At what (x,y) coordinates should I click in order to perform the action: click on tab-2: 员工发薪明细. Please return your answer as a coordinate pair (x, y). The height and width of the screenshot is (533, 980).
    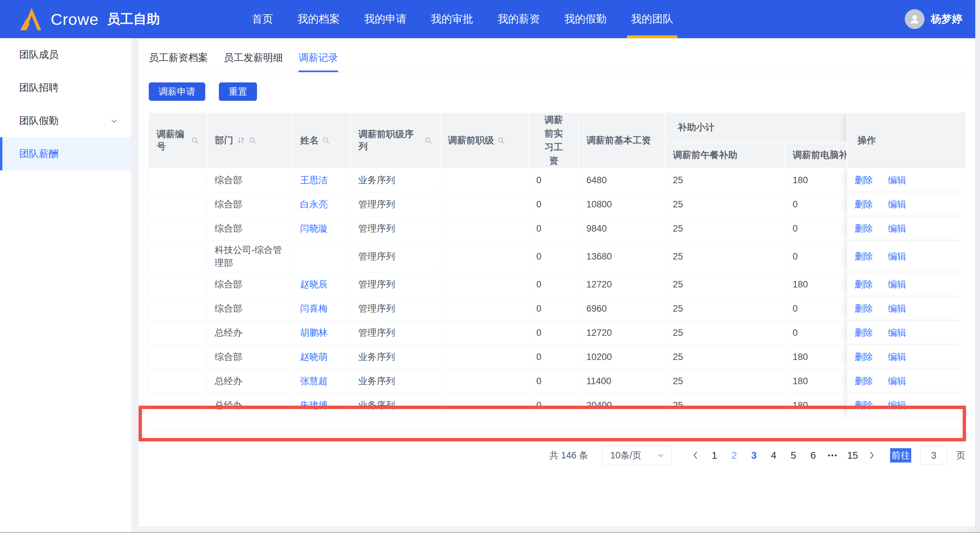
    Looking at the image, I should click on (253, 58).